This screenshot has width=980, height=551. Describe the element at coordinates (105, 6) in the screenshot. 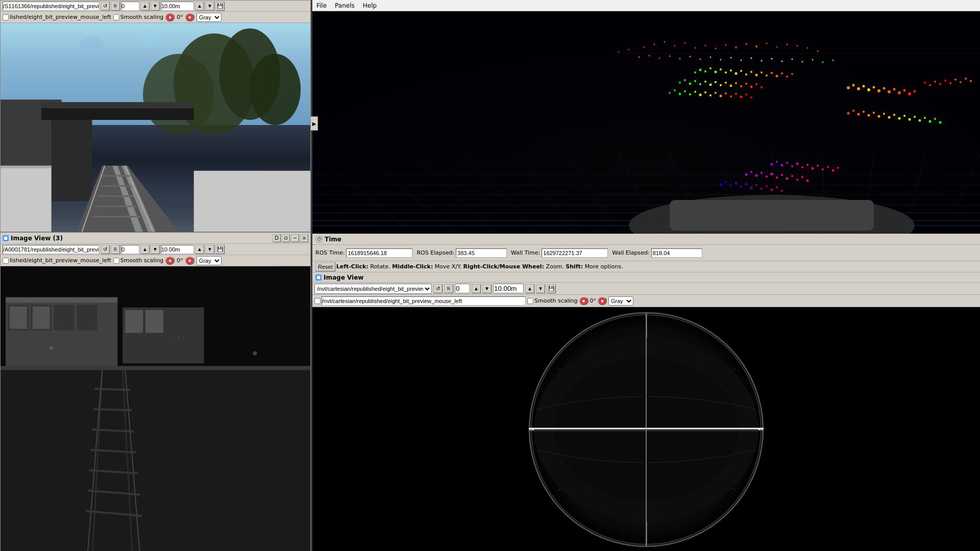

I see `refresh-button-tl: ↺` at that location.